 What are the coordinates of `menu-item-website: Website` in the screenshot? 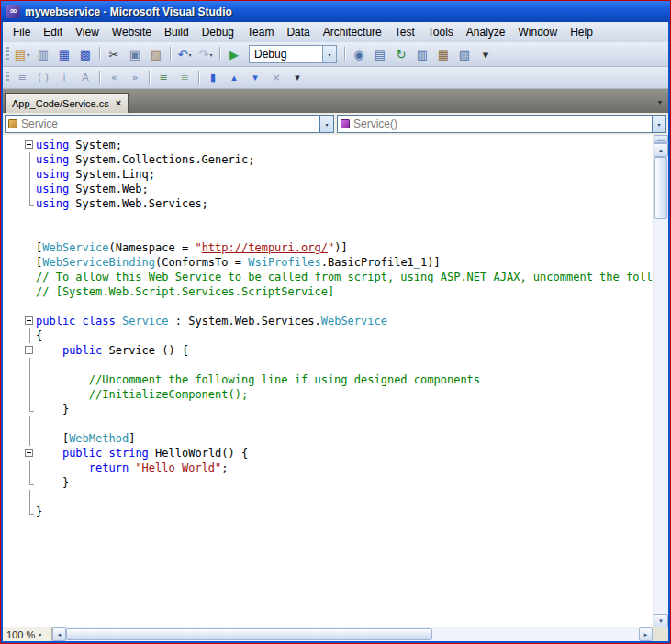 It's located at (132, 32).